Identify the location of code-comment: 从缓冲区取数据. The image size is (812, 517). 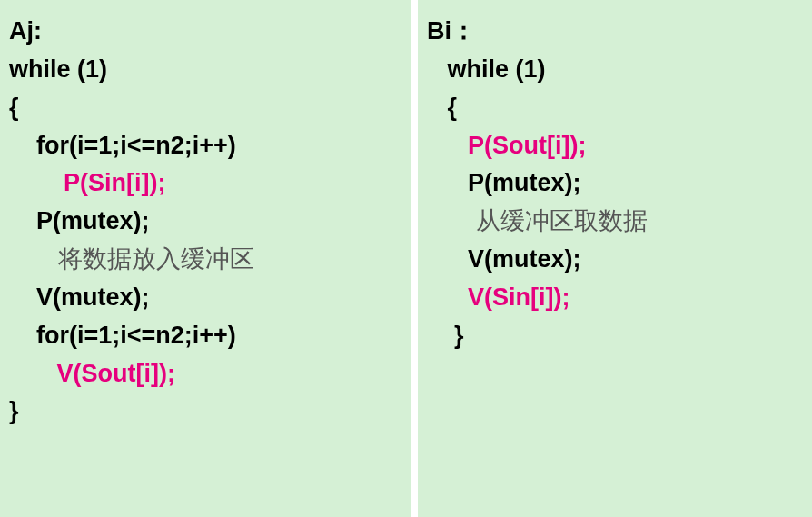
(615, 222).